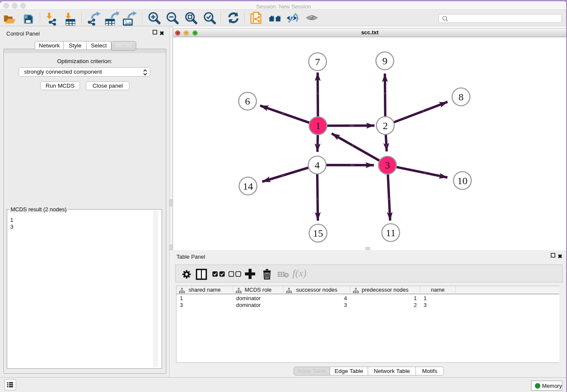  What do you see at coordinates (462, 181) in the screenshot?
I see `svg-text: 10` at bounding box center [462, 181].